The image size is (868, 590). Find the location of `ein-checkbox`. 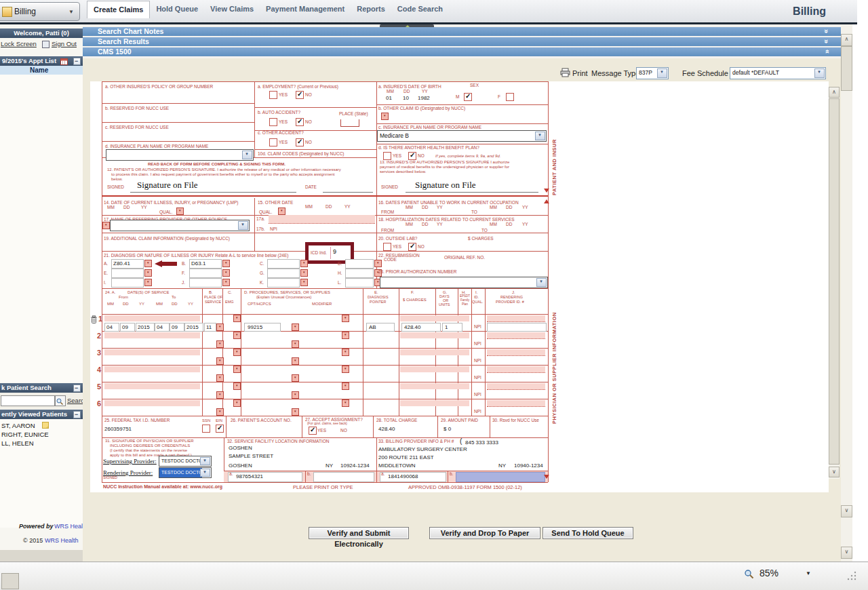

ein-checkbox is located at coordinates (220, 429).